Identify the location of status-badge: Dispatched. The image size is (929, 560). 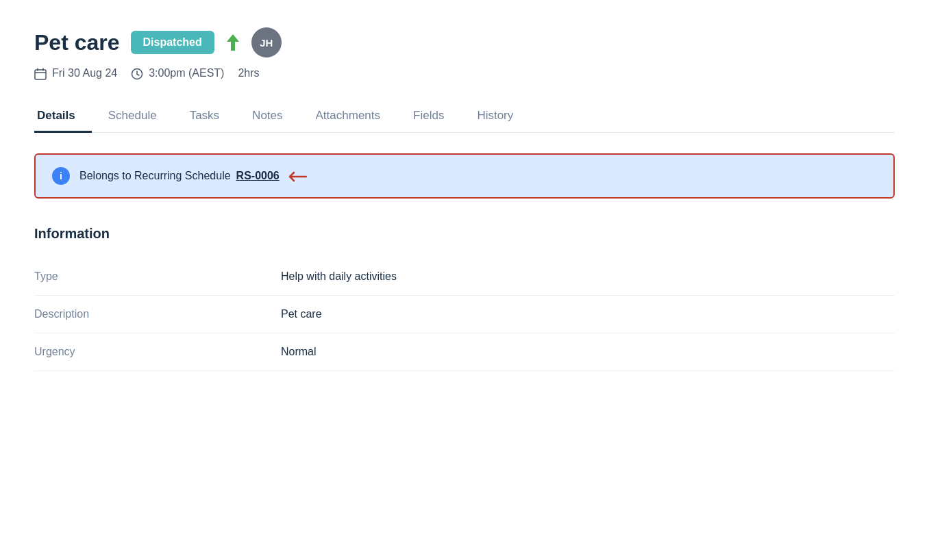
(173, 42).